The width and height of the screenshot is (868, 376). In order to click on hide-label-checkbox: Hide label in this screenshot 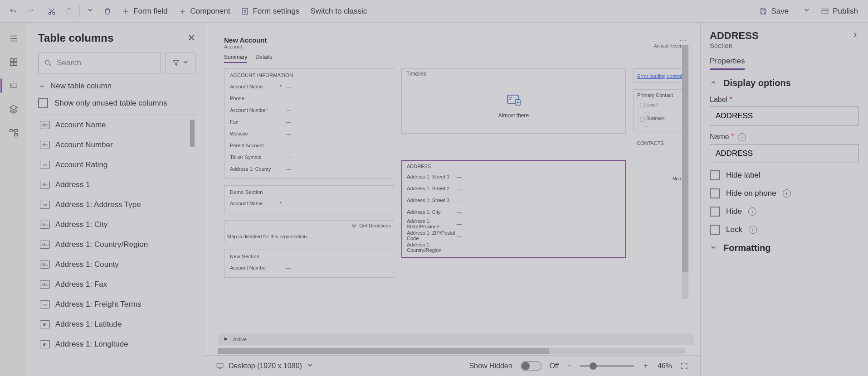, I will do `click(785, 175)`.